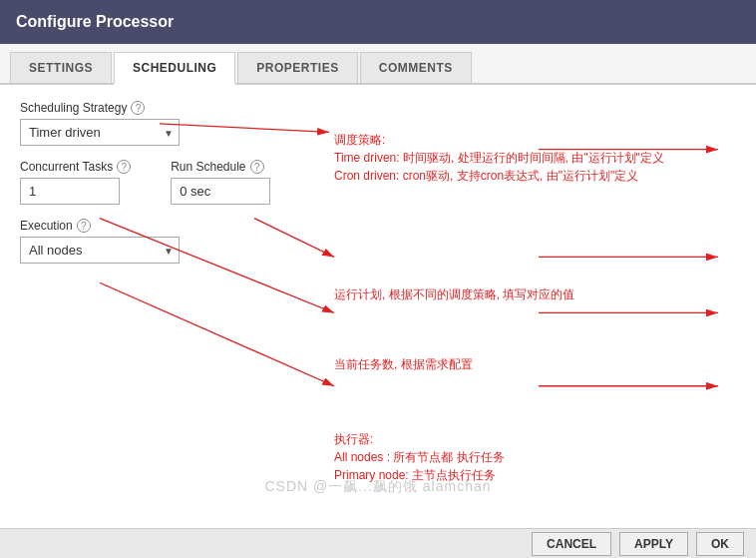 This screenshot has height=558, width=756. Describe the element at coordinates (100, 132) in the screenshot. I see `scheduling-strategy-select: Timer driven Cron driven` at that location.